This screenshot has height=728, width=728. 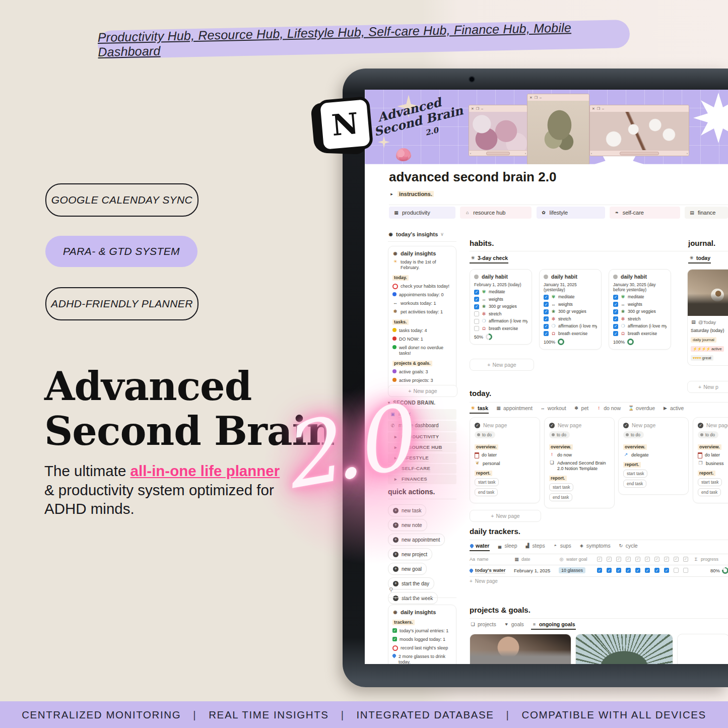 I want to click on widget-icon: ⚲, so click(x=391, y=589).